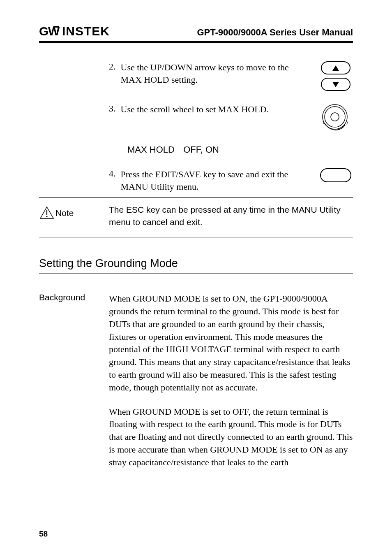  What do you see at coordinates (196, 76) in the screenshot?
I see `step-2: 2. Use the UP/DOWN arrow keys to move to…` at bounding box center [196, 76].